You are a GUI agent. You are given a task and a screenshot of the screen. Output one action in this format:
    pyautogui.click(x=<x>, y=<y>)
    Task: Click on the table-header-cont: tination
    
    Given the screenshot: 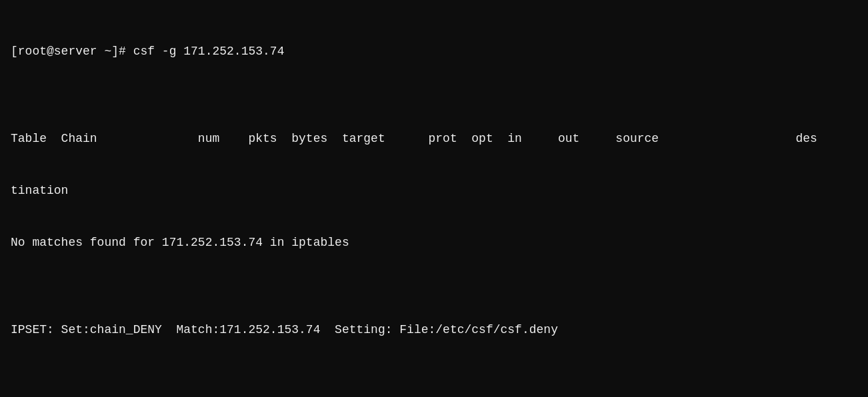 What is the action you would take?
    pyautogui.click(x=434, y=191)
    